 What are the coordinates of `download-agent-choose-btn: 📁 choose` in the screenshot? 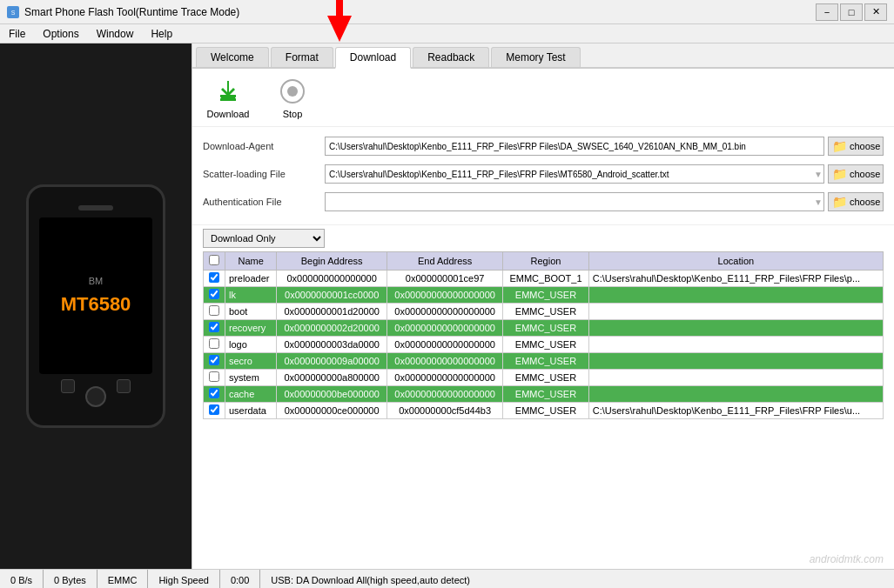 It's located at (856, 146).